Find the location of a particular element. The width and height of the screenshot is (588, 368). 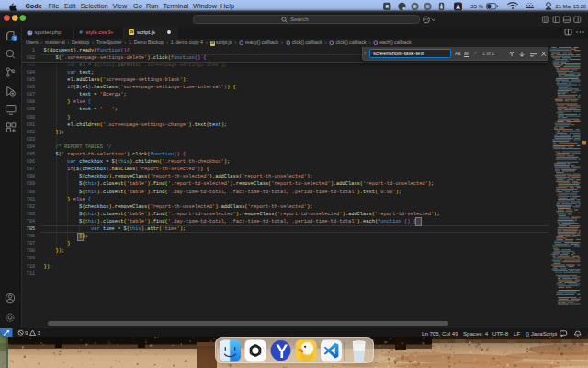

svg-text: 35 % is located at coordinates (478, 6).